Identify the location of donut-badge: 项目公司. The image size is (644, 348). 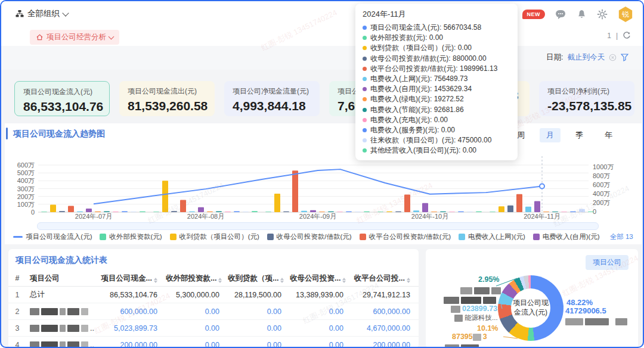
(607, 262).